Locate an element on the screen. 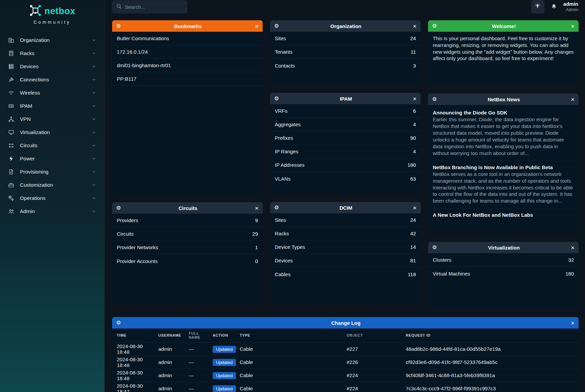 The height and width of the screenshot is (392, 585). change-requestid-link: 48ad8b2c-986d-44fd-81ca-00d55b27e19a is located at coordinates (492, 349).